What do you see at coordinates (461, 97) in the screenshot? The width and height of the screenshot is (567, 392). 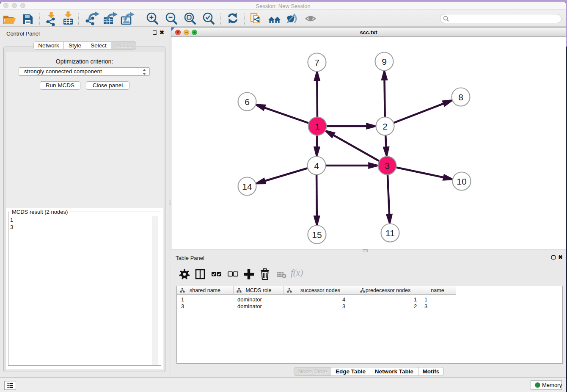 I see `svg-text: 8` at bounding box center [461, 97].